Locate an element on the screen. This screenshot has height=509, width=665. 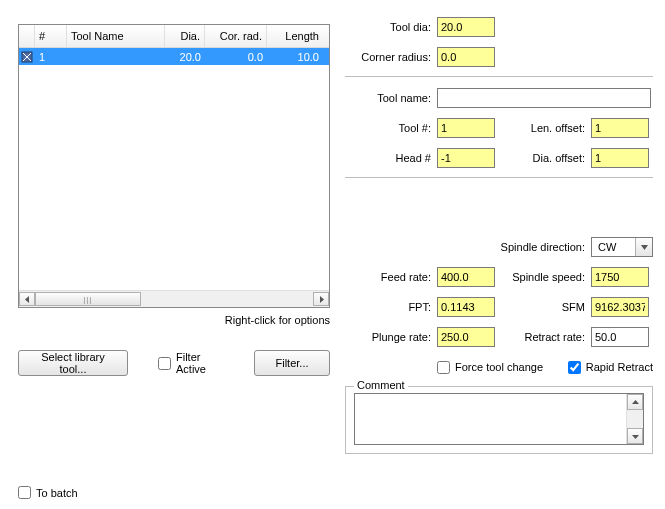
chevron-down-icon is located at coordinates (644, 247).